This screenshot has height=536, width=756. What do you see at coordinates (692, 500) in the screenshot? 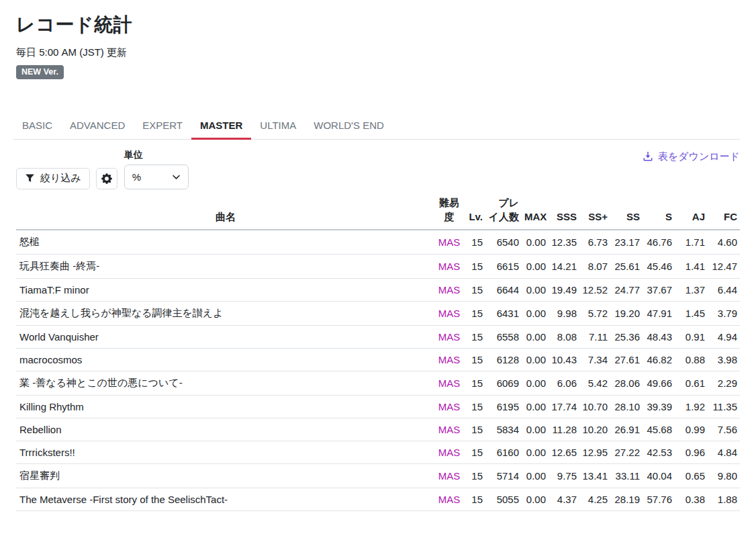
I see `aj-rate-cell: 0.38` at bounding box center [692, 500].